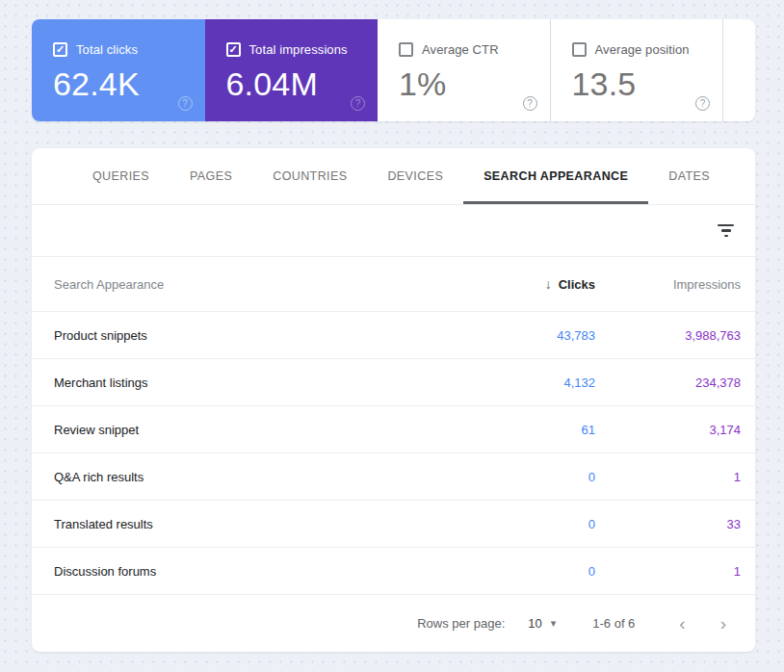 The width and height of the screenshot is (784, 672). What do you see at coordinates (302, 50) in the screenshot?
I see `metric-card-header: ✓ Total impressions` at bounding box center [302, 50].